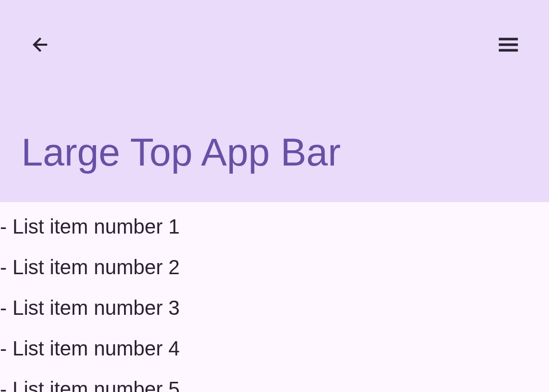 The image size is (549, 392). I want to click on list-item: - List item number 1, so click(274, 226).